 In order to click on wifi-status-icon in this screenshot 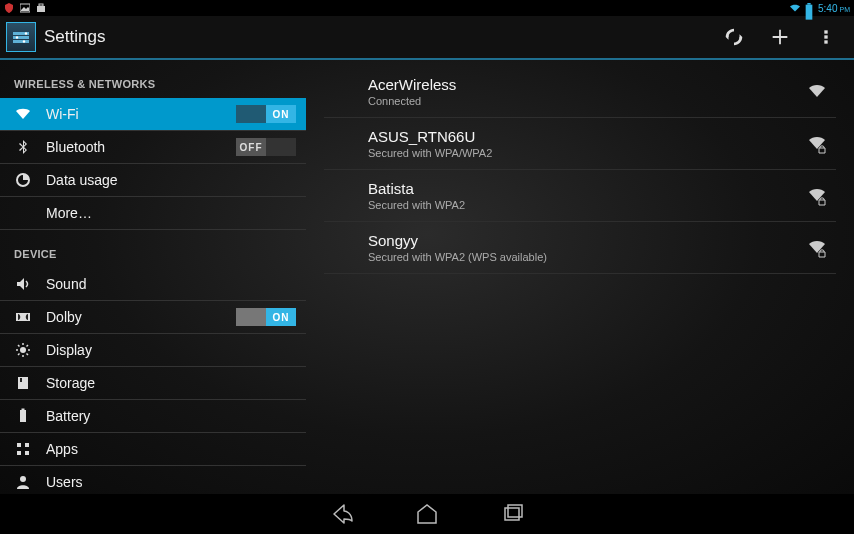, I will do `click(795, 8)`.